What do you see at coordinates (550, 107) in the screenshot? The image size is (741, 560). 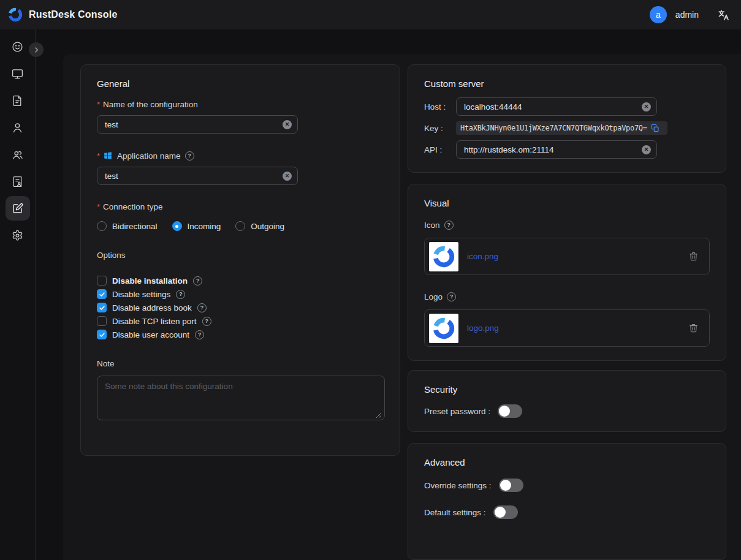 I see `host-input-field` at bounding box center [550, 107].